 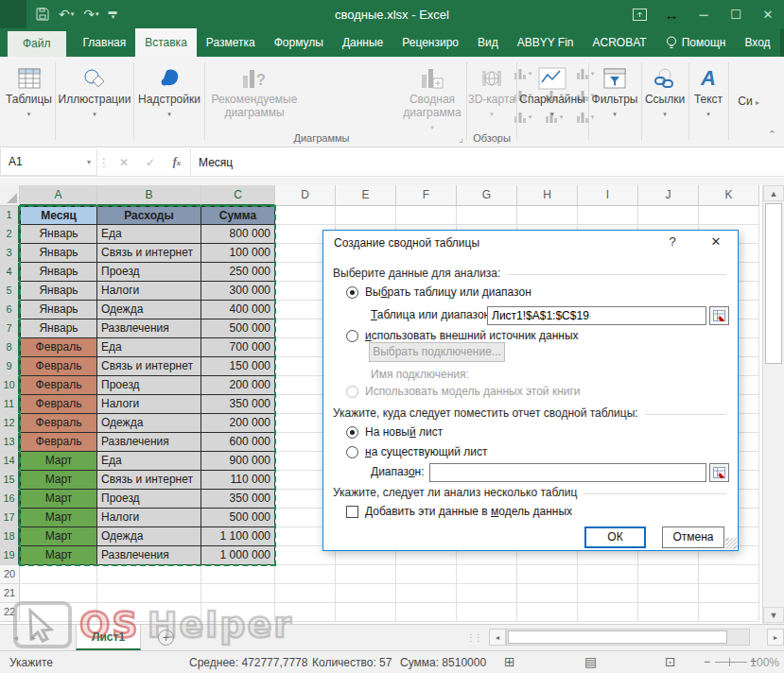 What do you see at coordinates (9, 272) in the screenshot?
I see `row-header-4: 4` at bounding box center [9, 272].